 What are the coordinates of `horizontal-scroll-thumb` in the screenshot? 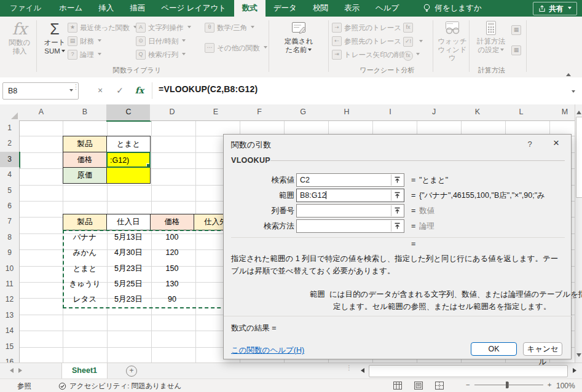 It's located at (468, 371).